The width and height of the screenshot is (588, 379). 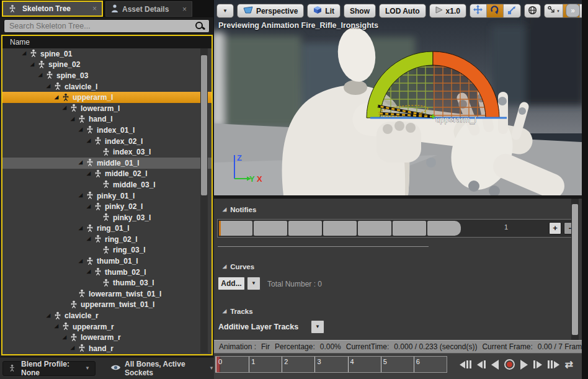 I want to click on playback-speed-button: x1.0, so click(x=448, y=11).